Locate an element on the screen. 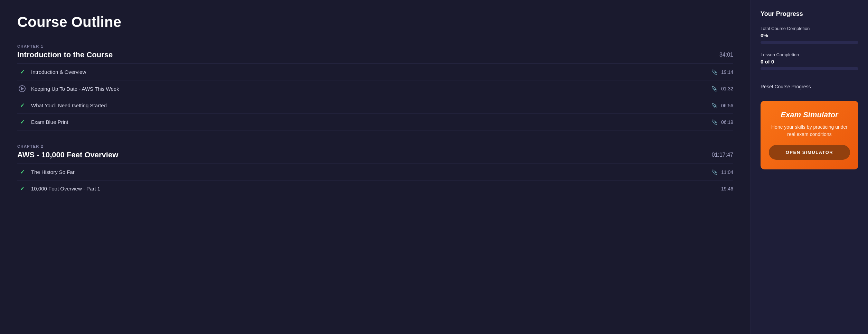  lesson-item-2: Keeping Up To Date - AWS This Week📎01:32 is located at coordinates (375, 89).